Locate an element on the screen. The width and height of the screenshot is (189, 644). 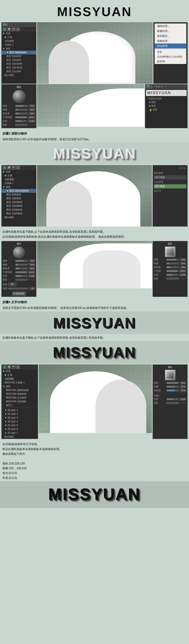
s2b-angle-val: 45° is located at coordinates (12, 284).